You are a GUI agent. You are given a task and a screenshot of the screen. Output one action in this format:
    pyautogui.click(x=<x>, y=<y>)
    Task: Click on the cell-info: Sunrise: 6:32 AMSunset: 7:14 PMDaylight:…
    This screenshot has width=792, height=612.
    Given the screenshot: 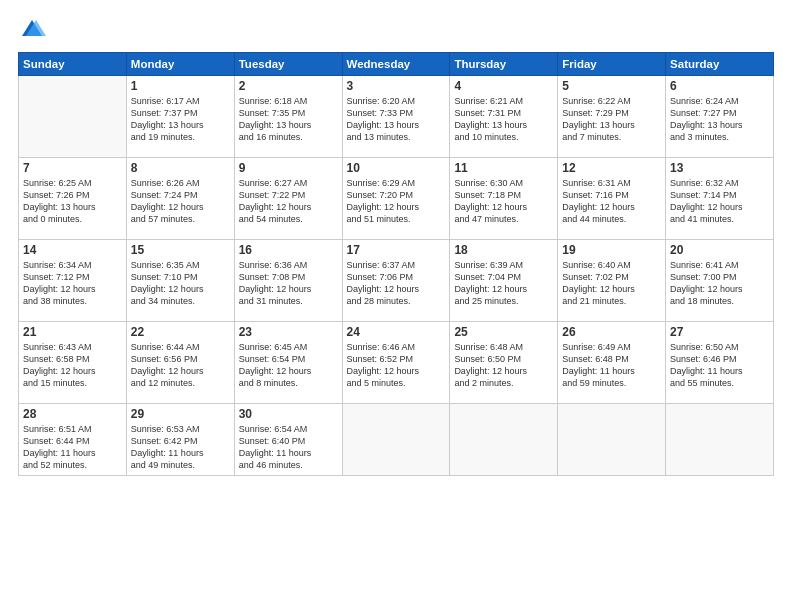 What is the action you would take?
    pyautogui.click(x=720, y=202)
    